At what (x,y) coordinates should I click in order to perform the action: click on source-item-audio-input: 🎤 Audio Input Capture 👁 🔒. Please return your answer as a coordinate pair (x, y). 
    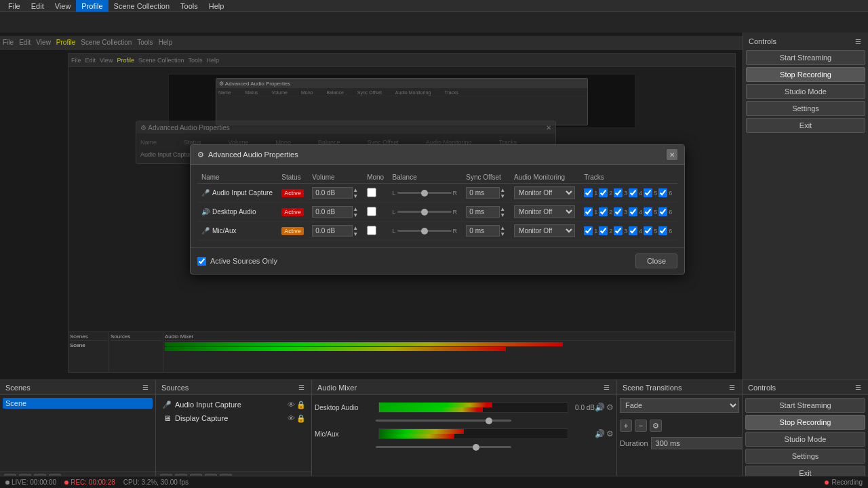
    Looking at the image, I should click on (233, 405).